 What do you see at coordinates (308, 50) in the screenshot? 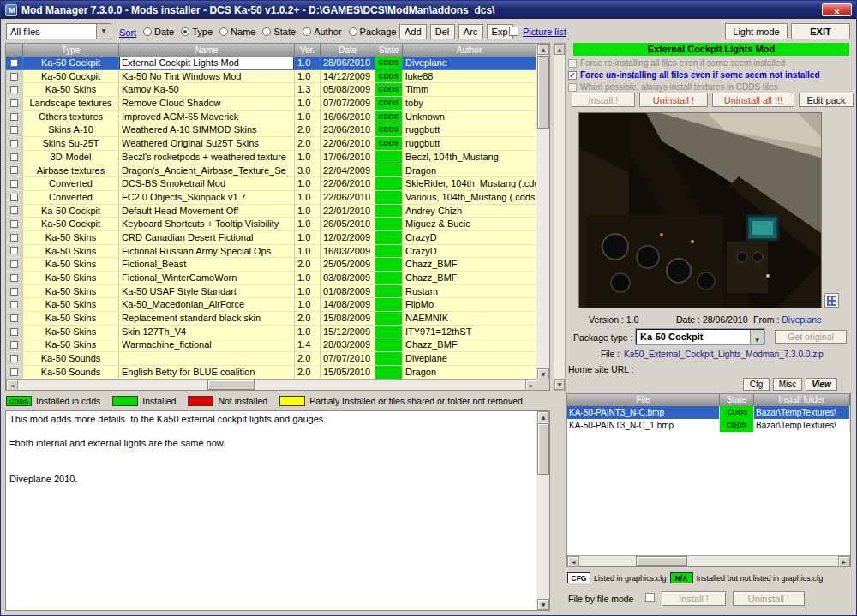
I see `column-header: Ver.` at bounding box center [308, 50].